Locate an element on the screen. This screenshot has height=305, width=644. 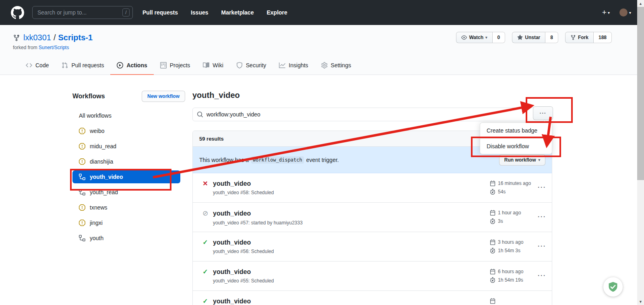
graph-icon is located at coordinates (282, 65).